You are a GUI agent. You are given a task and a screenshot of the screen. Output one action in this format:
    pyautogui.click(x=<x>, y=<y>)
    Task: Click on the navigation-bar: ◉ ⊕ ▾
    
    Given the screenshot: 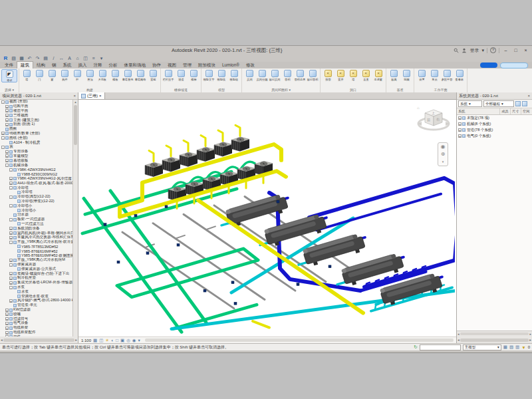 What is the action you would take?
    pyautogui.click(x=443, y=154)
    